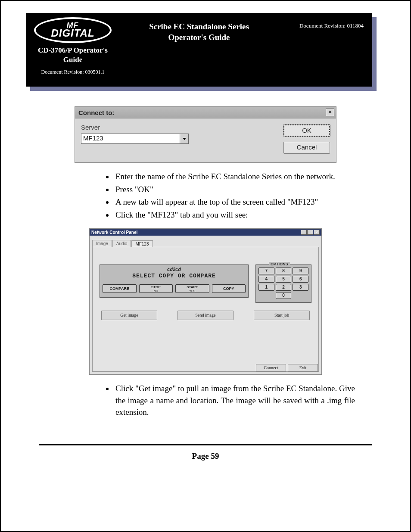 This screenshot has height=532, width=411. What do you see at coordinates (184, 139) in the screenshot?
I see `chevron-down-icon` at bounding box center [184, 139].